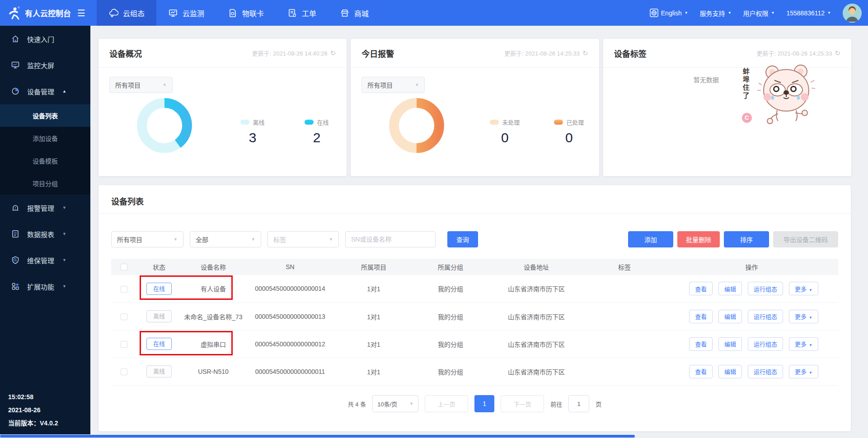  I want to click on horizontal-scrollbar-thumb, so click(317, 436).